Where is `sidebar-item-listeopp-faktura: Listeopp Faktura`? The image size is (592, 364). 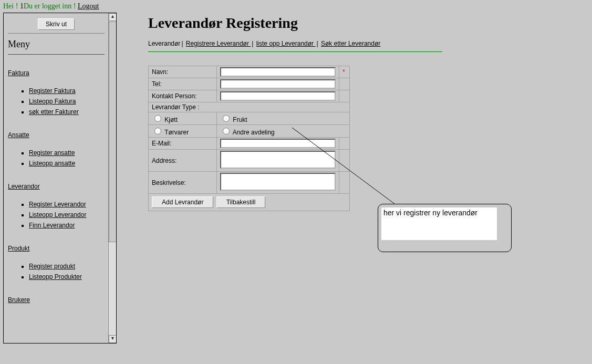 sidebar-item-listeopp-faktura: Listeopp Faktura is located at coordinates (53, 101).